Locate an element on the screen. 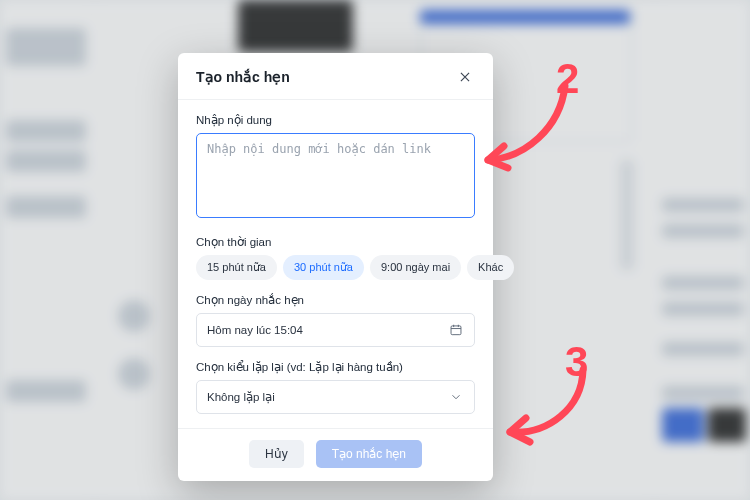 The image size is (750, 500). time-chip-row: 15 phút nữa 30 phút nữa 9:00 ngày mai Kh… is located at coordinates (336, 268).